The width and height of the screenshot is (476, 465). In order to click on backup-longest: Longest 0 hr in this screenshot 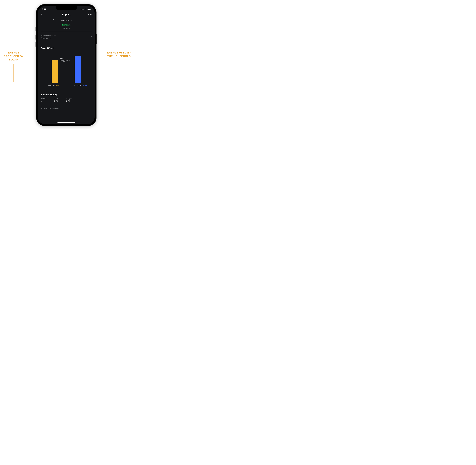, I will do `click(69, 100)`.